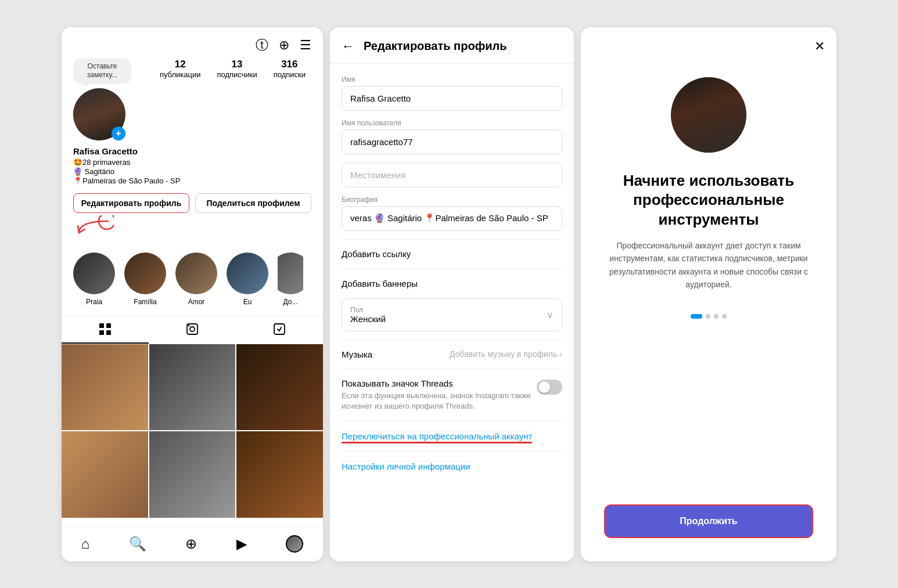 The height and width of the screenshot is (588, 898). I want to click on add-banner-text: Добавить баннеры, so click(380, 283).